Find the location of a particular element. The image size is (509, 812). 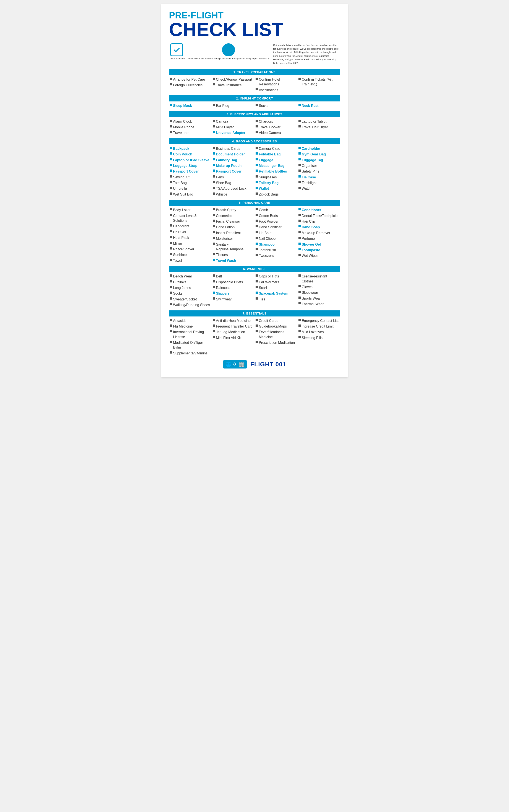

list-item: Document Holder is located at coordinates (233, 154).